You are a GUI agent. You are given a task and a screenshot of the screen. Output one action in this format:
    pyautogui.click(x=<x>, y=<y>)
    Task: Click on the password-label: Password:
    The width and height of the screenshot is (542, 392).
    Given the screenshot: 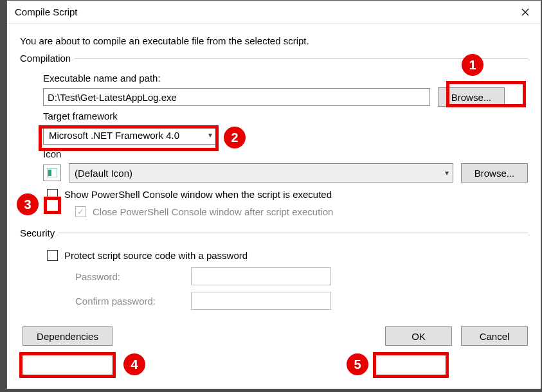 What is the action you would take?
    pyautogui.click(x=133, y=276)
    